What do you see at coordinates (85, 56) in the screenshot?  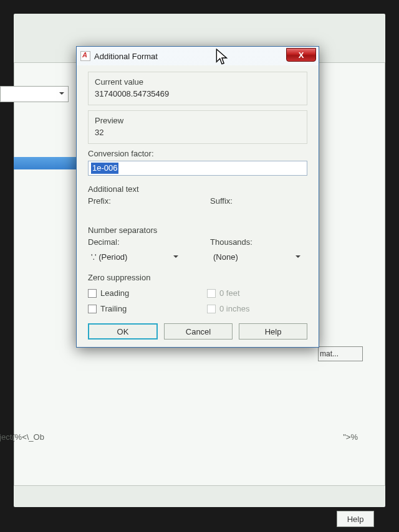 I see `app-icon` at bounding box center [85, 56].